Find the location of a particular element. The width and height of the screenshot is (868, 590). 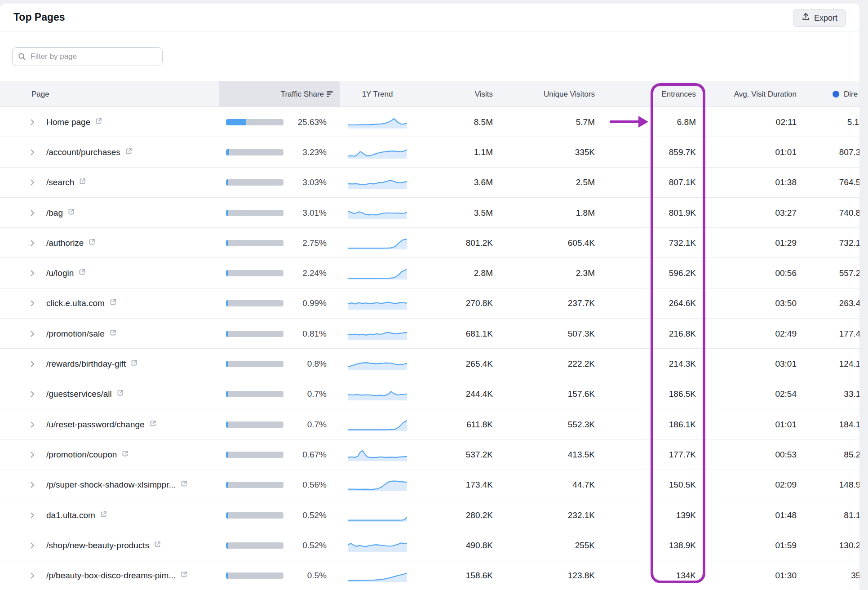

unique-visitors-value: 413.5K is located at coordinates (550, 455).